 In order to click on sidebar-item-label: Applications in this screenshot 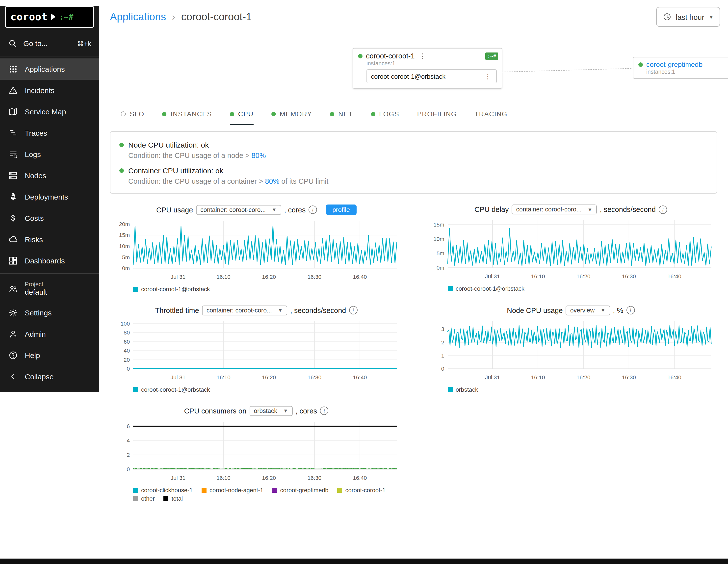, I will do `click(45, 69)`.